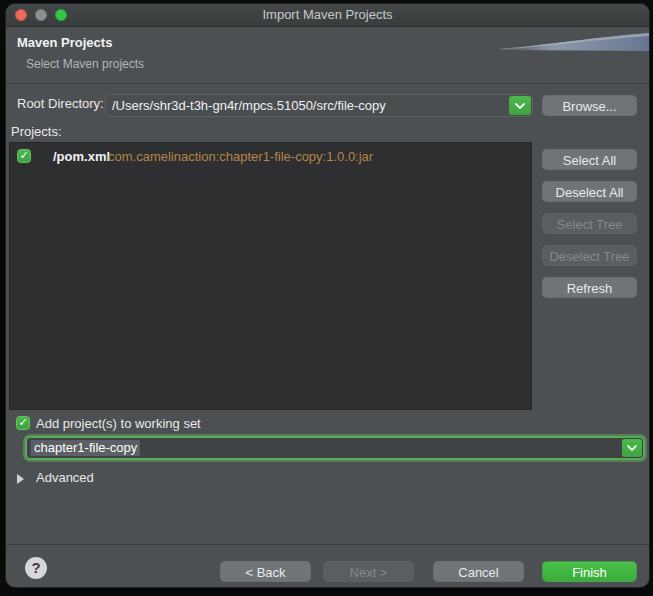 The height and width of the screenshot is (596, 653). I want to click on root-directory-dropdown-button, so click(520, 106).